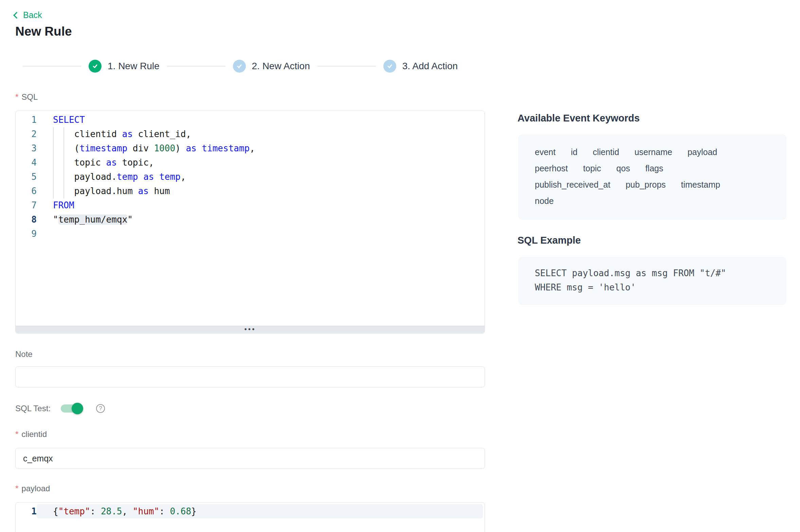  Describe the element at coordinates (655, 201) in the screenshot. I see `keyword-row: node` at that location.